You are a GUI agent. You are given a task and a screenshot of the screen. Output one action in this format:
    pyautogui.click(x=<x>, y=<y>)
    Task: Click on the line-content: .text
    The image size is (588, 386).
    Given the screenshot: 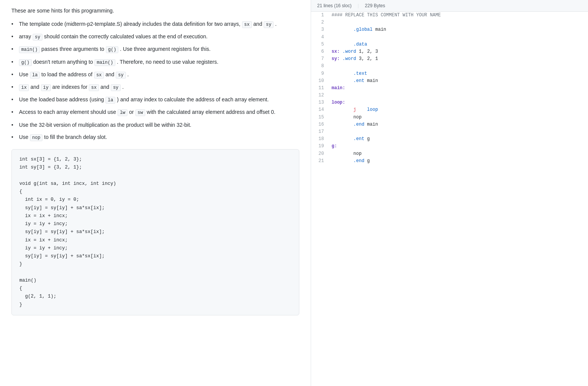 What is the action you would take?
    pyautogui.click(x=459, y=74)
    